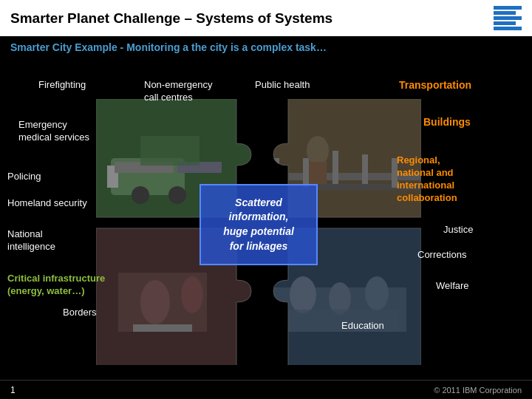 Image resolution: width=532 pixels, height=399 pixels. Describe the element at coordinates (508, 18) in the screenshot. I see `ibm-logo` at that location.